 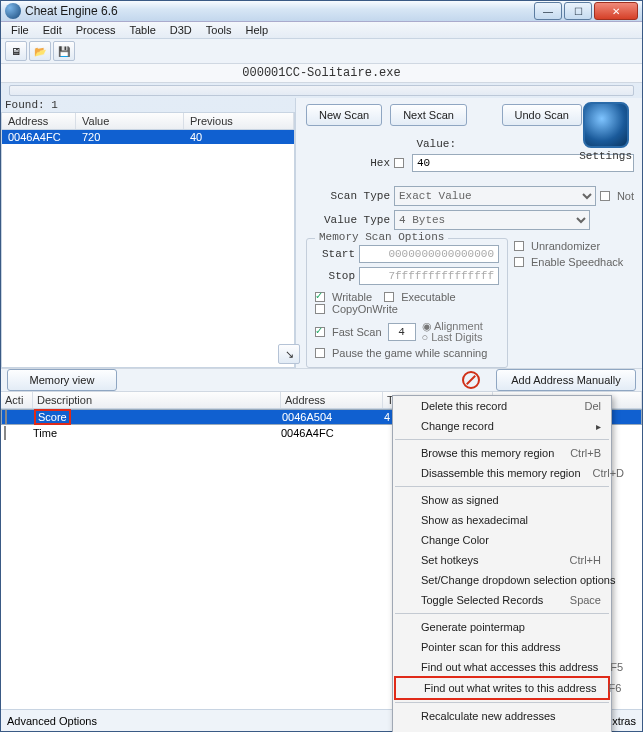 What do you see at coordinates (502, 580) in the screenshot?
I see `ctx-dropdown-options: Set/Change dropdown selection options` at bounding box center [502, 580].